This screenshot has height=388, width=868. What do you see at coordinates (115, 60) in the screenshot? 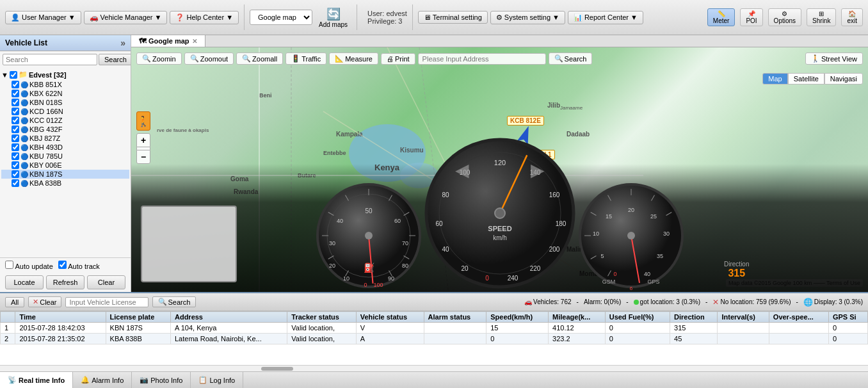
I see `vehicle-search-btn: Search` at bounding box center [115, 60].